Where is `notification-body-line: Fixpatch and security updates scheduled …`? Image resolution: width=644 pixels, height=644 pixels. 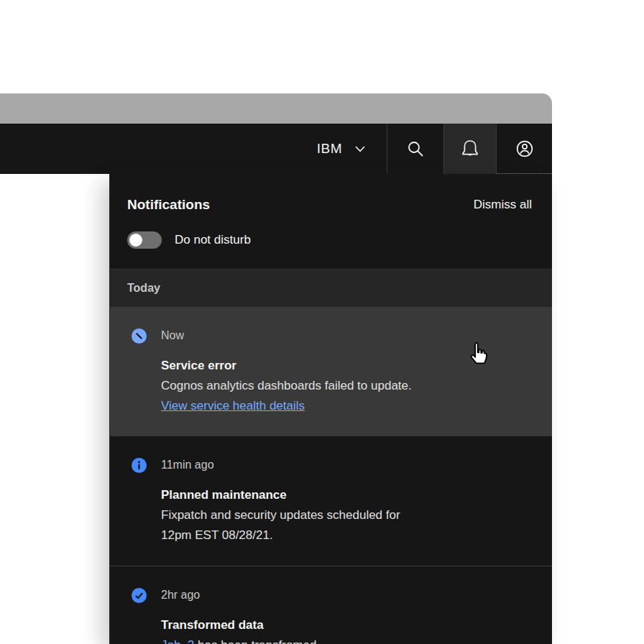 notification-body-line: Fixpatch and security updates scheduled … is located at coordinates (280, 515).